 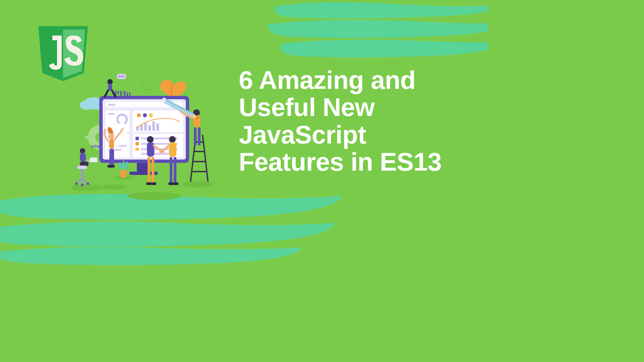 I want to click on page-title: 6 Amazing and Useful New JavaScript Feat…, so click(x=354, y=121).